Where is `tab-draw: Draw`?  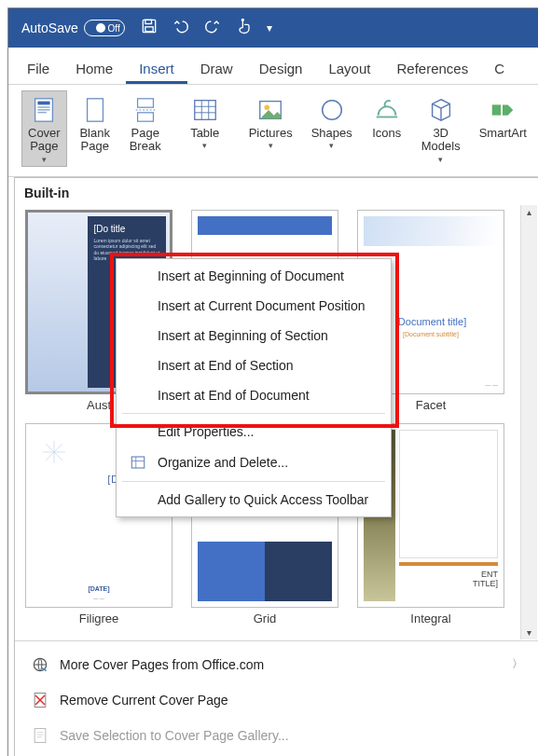 tab-draw: Draw is located at coordinates (216, 67).